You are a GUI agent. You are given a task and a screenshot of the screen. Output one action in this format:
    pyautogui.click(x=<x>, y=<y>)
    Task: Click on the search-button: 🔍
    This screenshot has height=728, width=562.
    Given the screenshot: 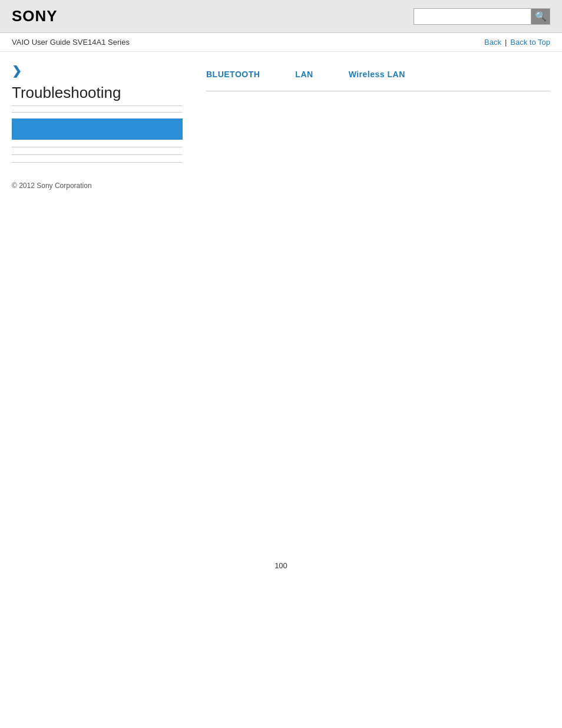 What is the action you would take?
    pyautogui.click(x=541, y=17)
    